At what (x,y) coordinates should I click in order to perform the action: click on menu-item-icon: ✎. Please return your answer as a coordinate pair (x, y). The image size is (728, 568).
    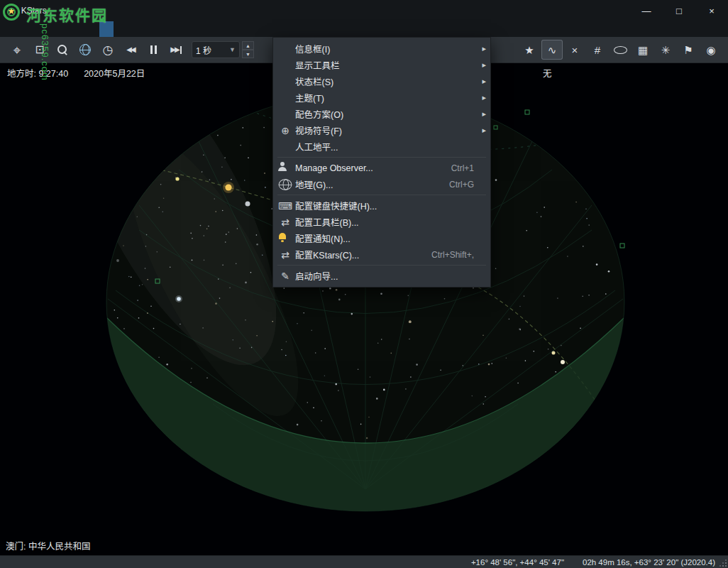
    Looking at the image, I should click on (285, 276).